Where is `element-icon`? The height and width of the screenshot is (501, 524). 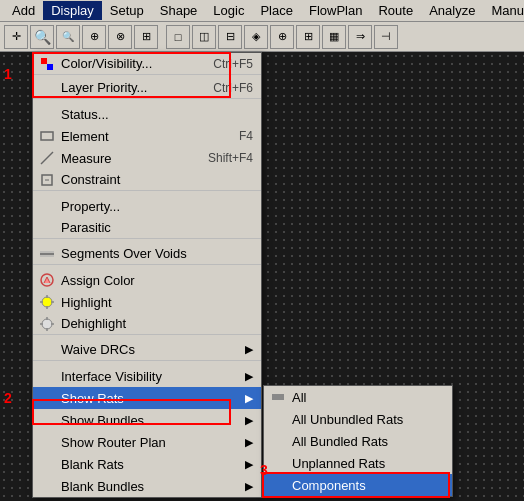
element-icon is located at coordinates (47, 136).